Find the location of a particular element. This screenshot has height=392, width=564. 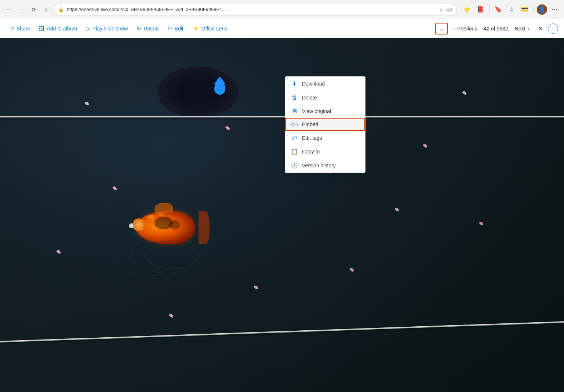

edit-tags-icon: 🏷 is located at coordinates (294, 138).